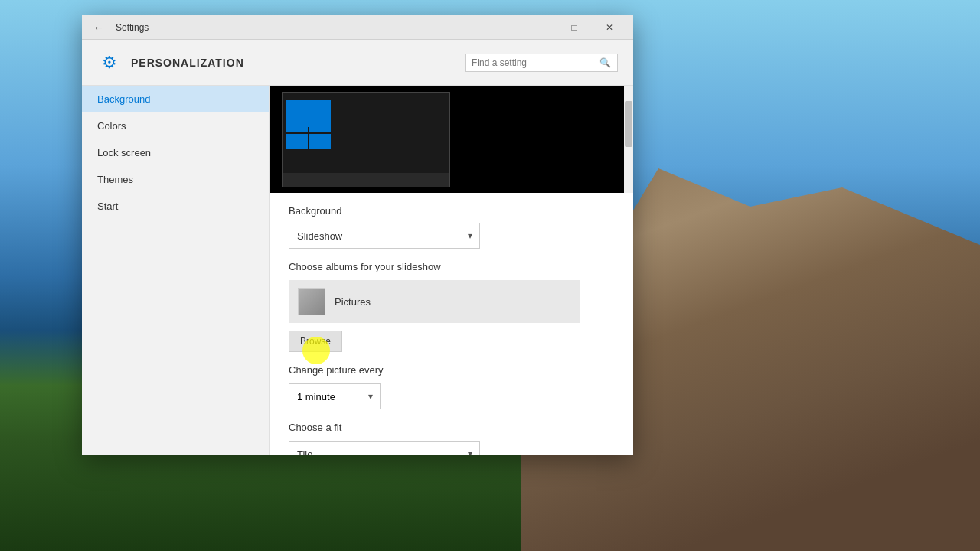 Image resolution: width=980 pixels, height=551 pixels. I want to click on sidebar-item-label: Background, so click(124, 99).